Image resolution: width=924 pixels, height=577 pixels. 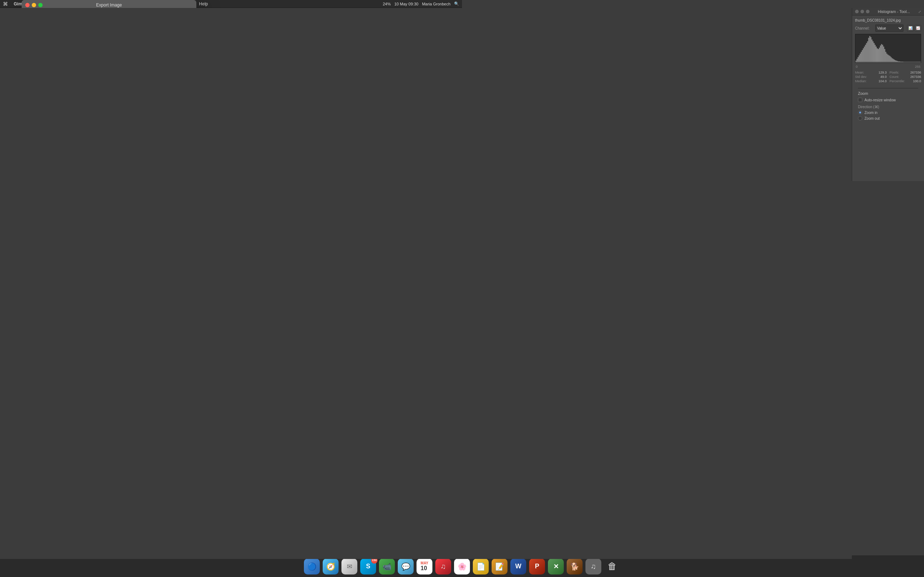 What do you see at coordinates (109, 5) in the screenshot?
I see `dialog-title: Export Image` at bounding box center [109, 5].